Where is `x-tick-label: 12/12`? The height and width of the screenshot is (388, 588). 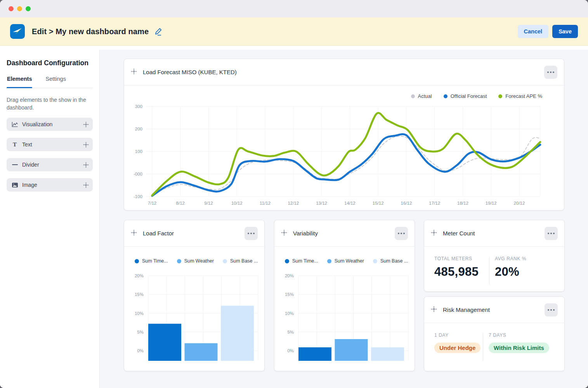 x-tick-label: 12/12 is located at coordinates (293, 203).